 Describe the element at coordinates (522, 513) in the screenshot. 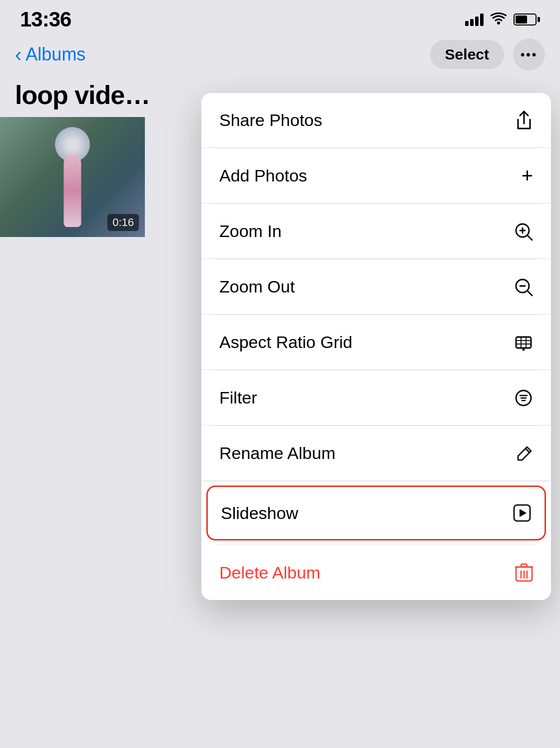

I see `play-icon` at that location.